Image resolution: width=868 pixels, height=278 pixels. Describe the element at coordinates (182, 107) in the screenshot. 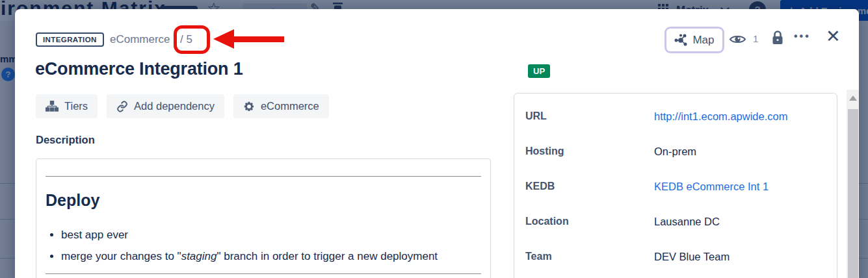

I see `toolbar: Tiers Add dependency eCommerce` at that location.